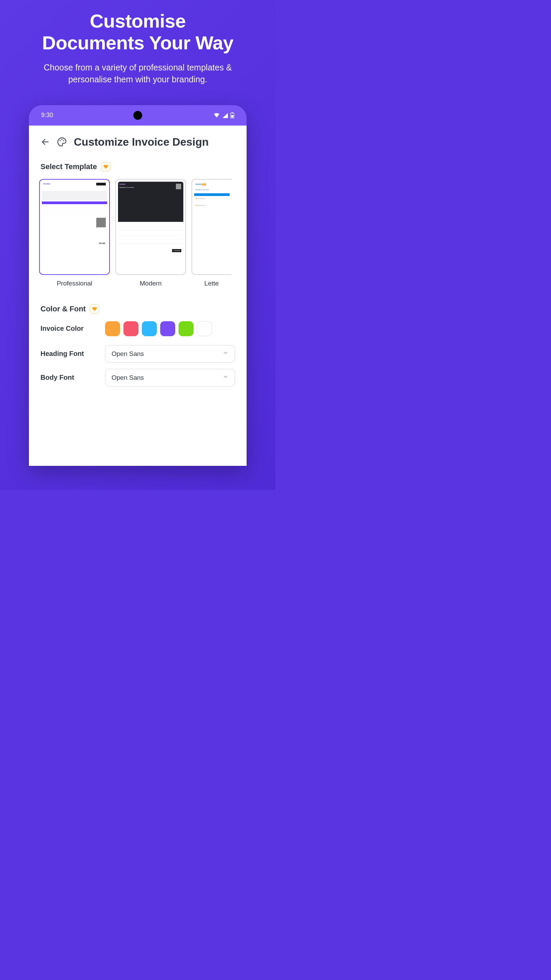 The width and height of the screenshot is (551, 980). I want to click on hero-title: Customise Documents Your Way, so click(138, 32).